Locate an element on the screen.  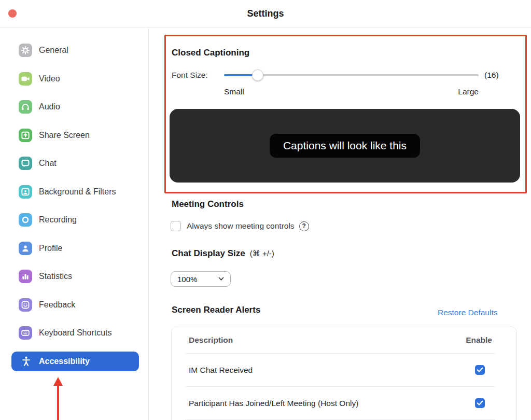
sidebar-item-video: Video is located at coordinates (74, 79).